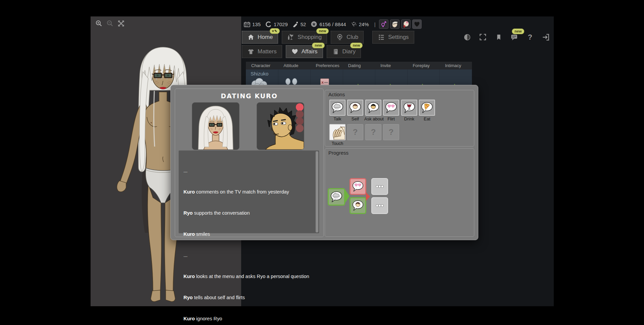 The height and width of the screenshot is (325, 644). Describe the element at coordinates (349, 52) in the screenshot. I see `tab-diary-label: Diary` at that location.